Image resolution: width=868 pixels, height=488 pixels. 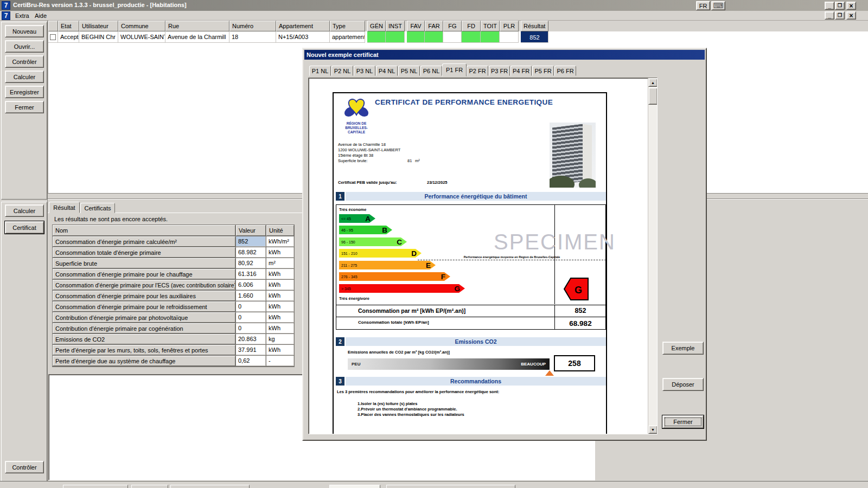 What do you see at coordinates (41, 16) in the screenshot?
I see `menu-item-aide: Aide` at bounding box center [41, 16].